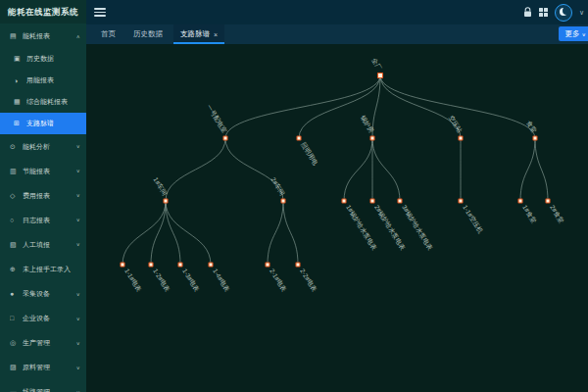  I want to click on sidebar-item-生产管理: ◎生产管理∨, so click(43, 343).